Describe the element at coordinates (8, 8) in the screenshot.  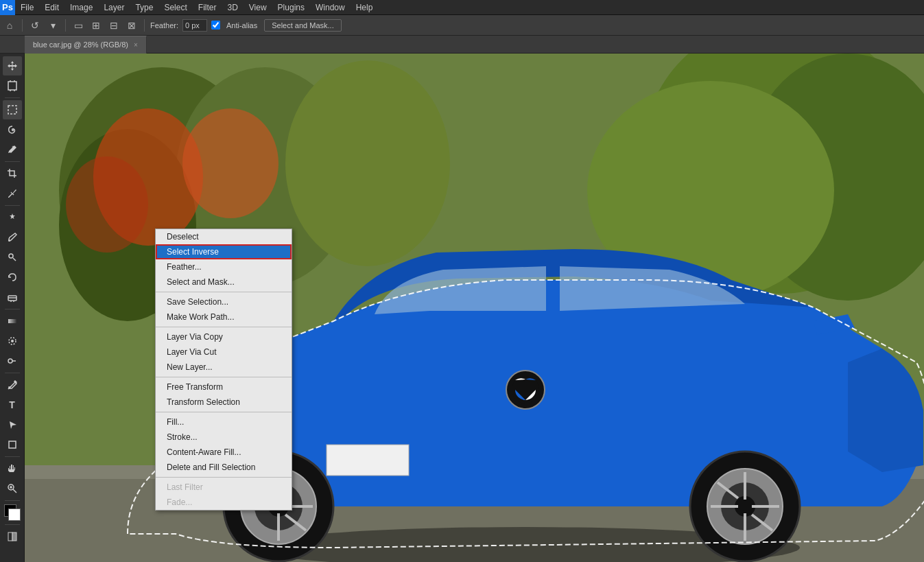
I see `photoshop-logo: Ps` at that location.